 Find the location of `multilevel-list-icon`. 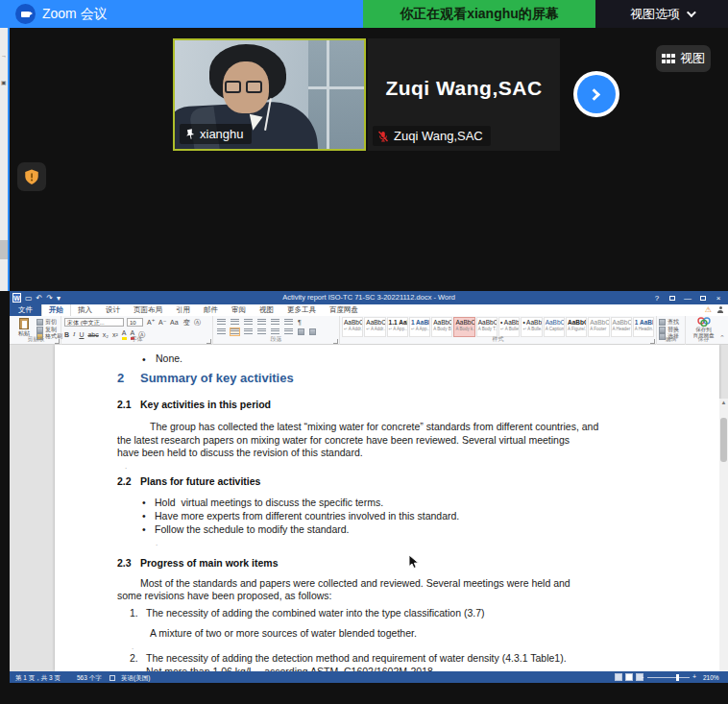

multilevel-list-icon is located at coordinates (248, 323).